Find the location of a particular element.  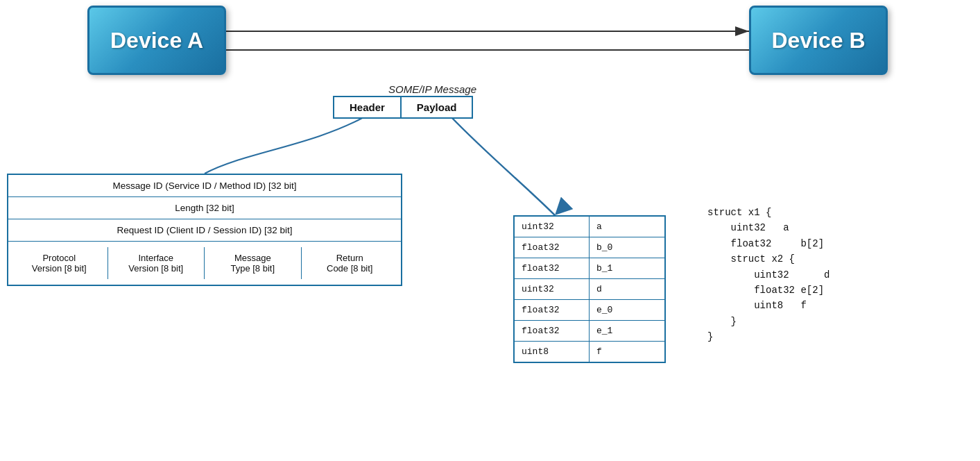

payload-row-3: uint32 d is located at coordinates (590, 290).